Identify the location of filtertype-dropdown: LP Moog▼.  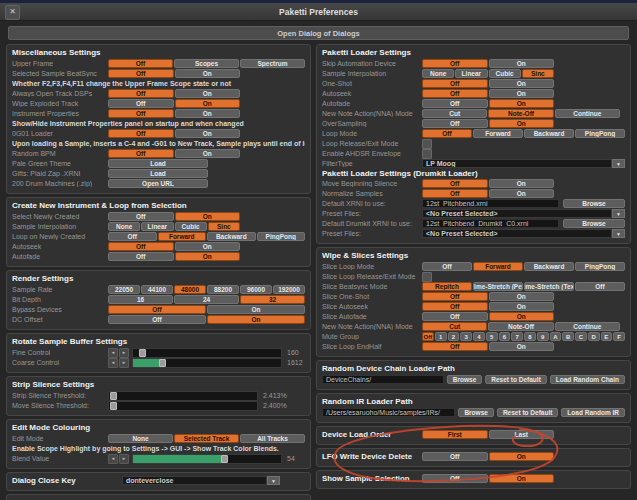
(524, 164).